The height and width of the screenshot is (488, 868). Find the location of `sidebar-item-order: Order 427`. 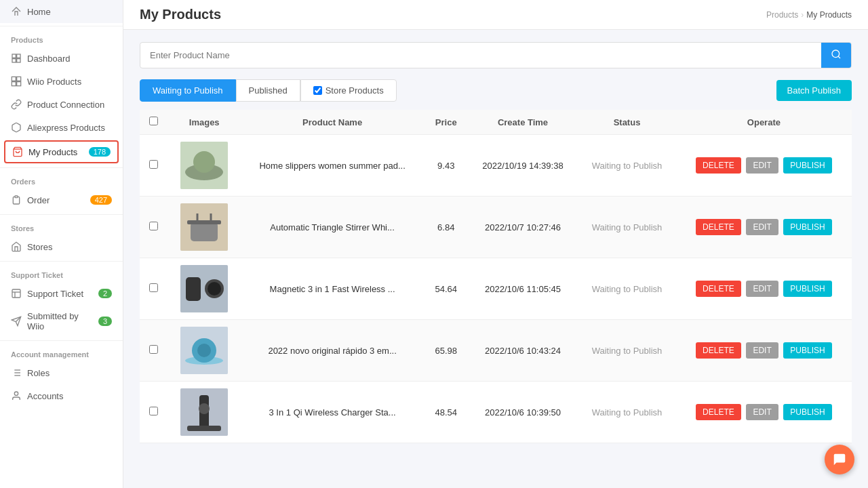

sidebar-item-order: Order 427 is located at coordinates (61, 200).